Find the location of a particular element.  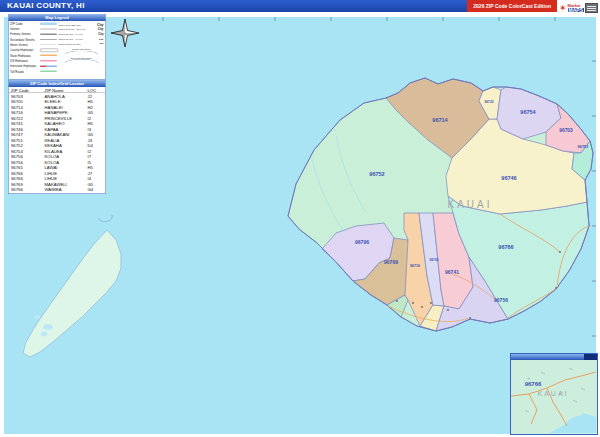

cell-loc: G5 is located at coordinates (96, 184).